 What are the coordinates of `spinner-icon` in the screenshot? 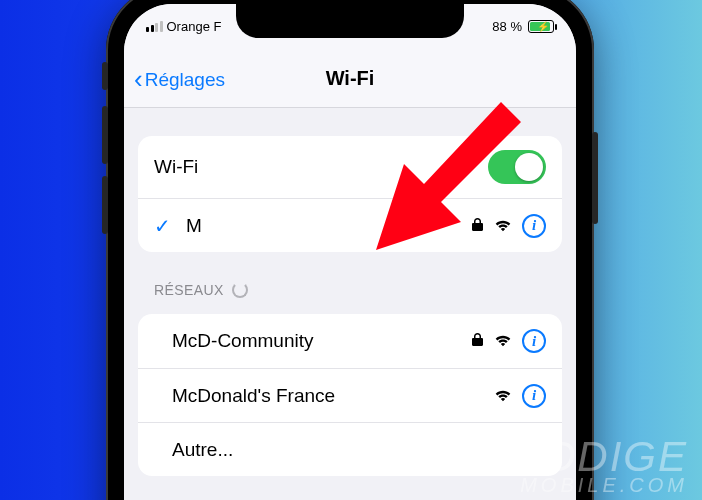 It's located at (240, 290).